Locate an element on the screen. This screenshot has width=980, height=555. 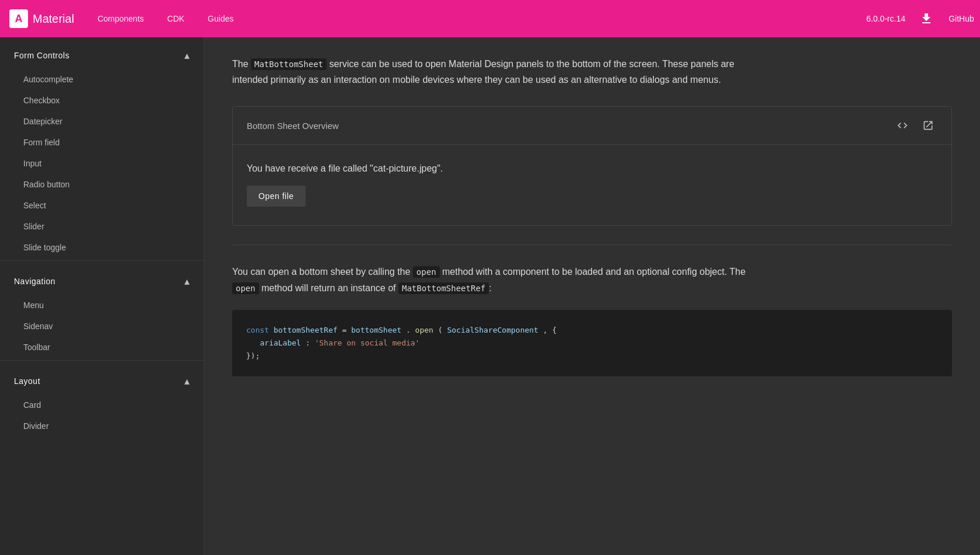
intro-paragraph: The MatBottomSheet service can be used t… is located at coordinates (495, 72).